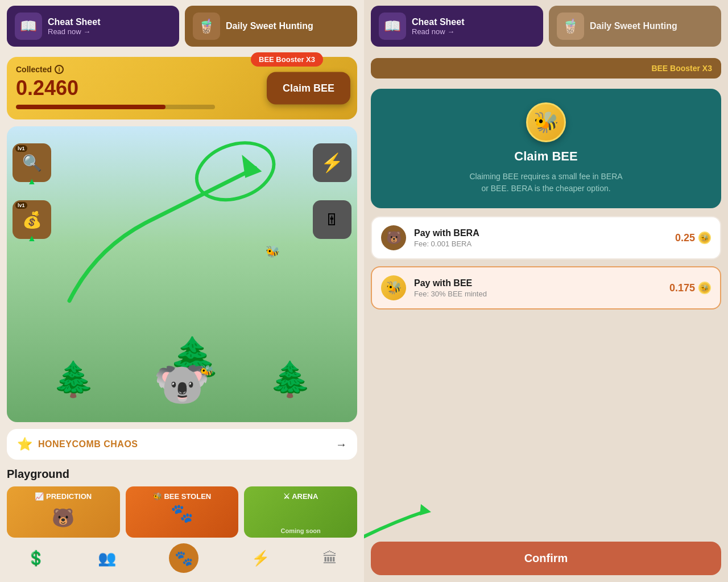 The width and height of the screenshot is (728, 582). Describe the element at coordinates (260, 559) in the screenshot. I see `nav-boost: ⚡` at that location.